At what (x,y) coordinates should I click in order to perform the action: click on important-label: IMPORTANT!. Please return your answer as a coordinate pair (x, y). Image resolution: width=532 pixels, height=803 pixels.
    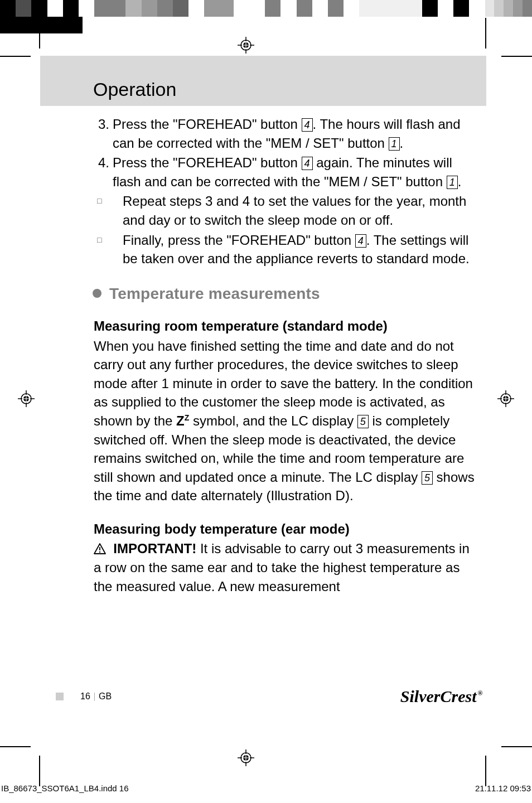
    Looking at the image, I should click on (155, 549).